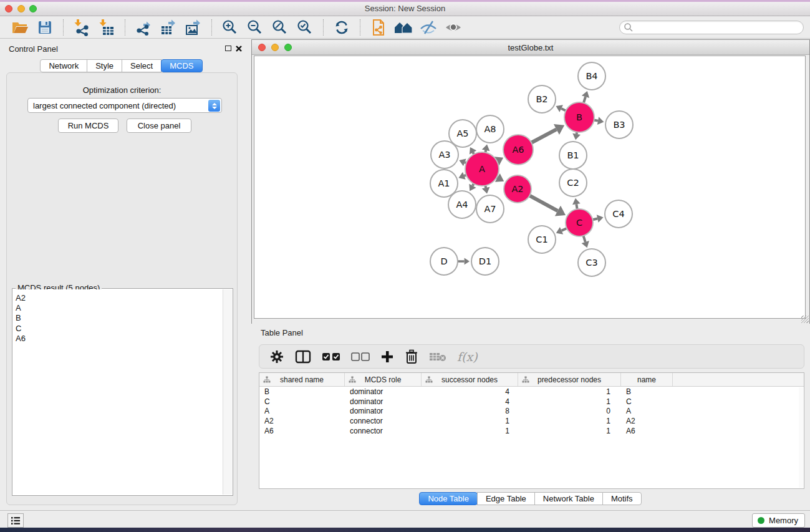 Image resolution: width=810 pixels, height=532 pixels. Describe the element at coordinates (16, 520) in the screenshot. I see `task-history-button` at that location.